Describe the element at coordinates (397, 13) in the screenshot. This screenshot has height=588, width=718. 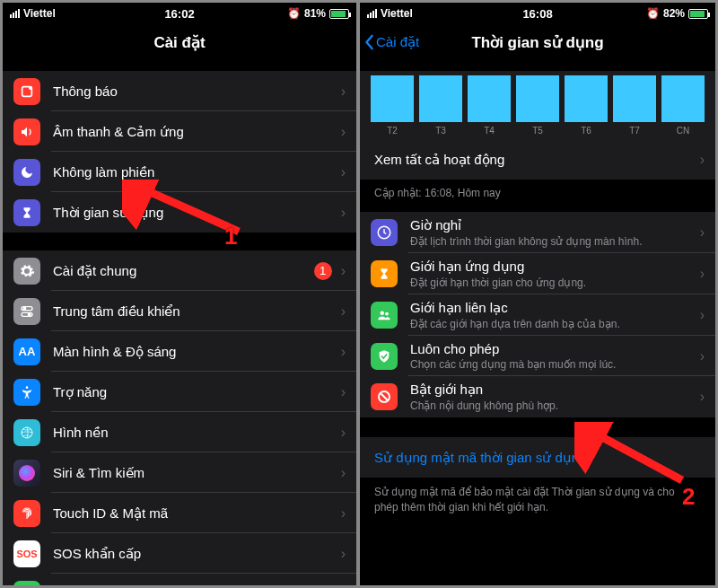
I see `carrier-label: Viettel` at that location.